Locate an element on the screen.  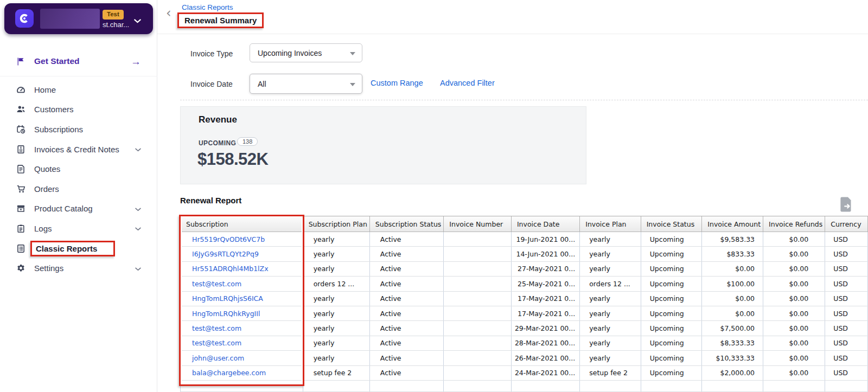
sidebar-item-label: Classic Reports is located at coordinates (73, 248).